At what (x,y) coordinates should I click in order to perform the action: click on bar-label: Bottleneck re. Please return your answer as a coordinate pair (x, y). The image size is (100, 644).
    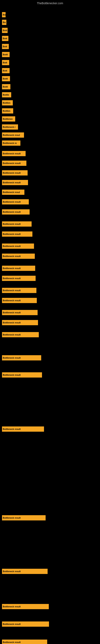
    Looking at the image, I should click on (10, 143).